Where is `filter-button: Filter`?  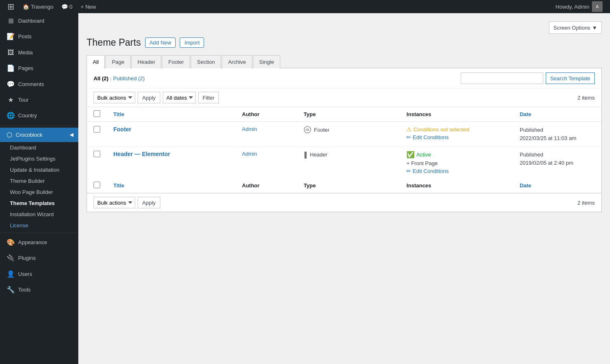 filter-button: Filter is located at coordinates (209, 98).